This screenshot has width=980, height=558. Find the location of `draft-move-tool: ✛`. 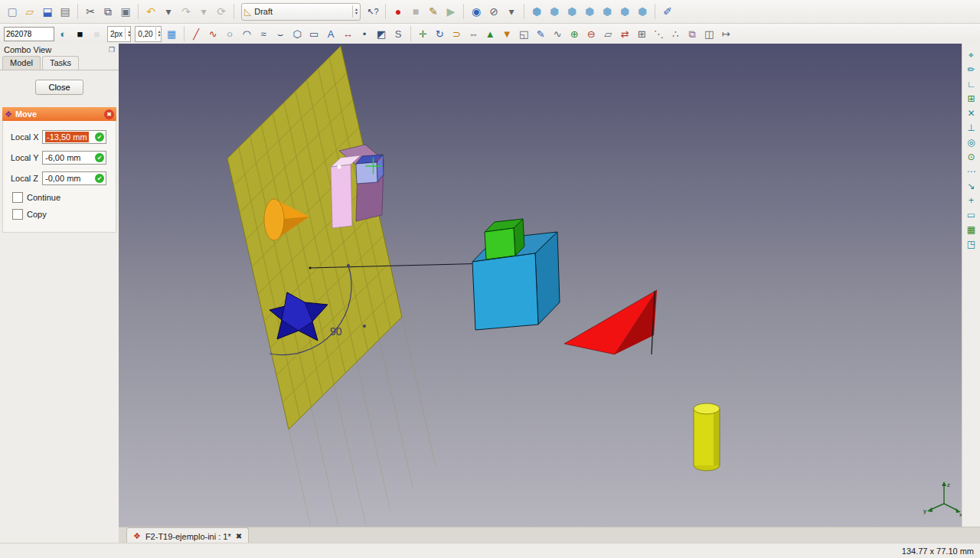

draft-move-tool: ✛ is located at coordinates (423, 34).